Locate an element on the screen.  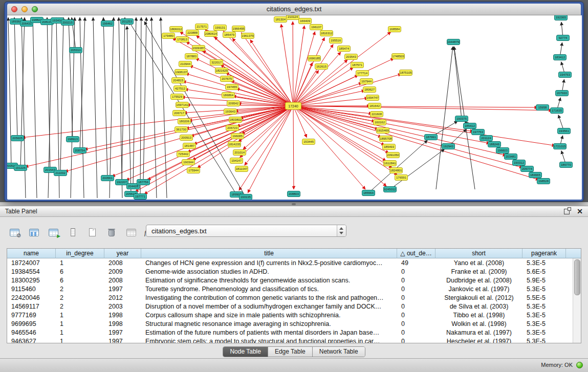
graph-node: 203543 is located at coordinates (351, 57).